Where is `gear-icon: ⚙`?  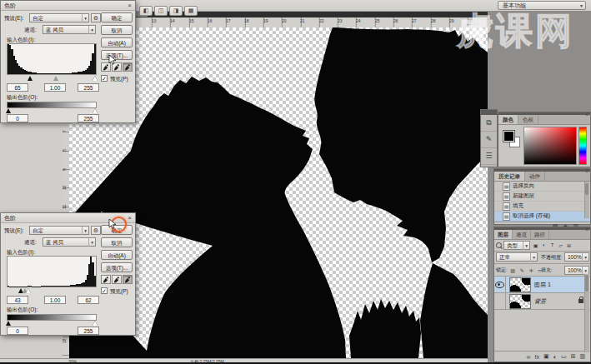
gear-icon: ⚙ is located at coordinates (96, 18).